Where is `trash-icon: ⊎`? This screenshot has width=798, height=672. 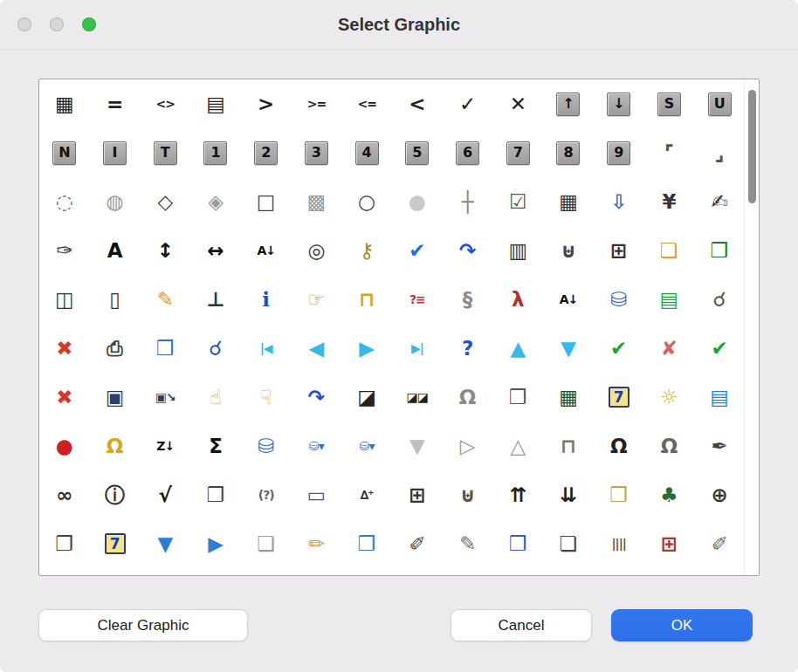
trash-icon: ⊎ is located at coordinates (568, 250).